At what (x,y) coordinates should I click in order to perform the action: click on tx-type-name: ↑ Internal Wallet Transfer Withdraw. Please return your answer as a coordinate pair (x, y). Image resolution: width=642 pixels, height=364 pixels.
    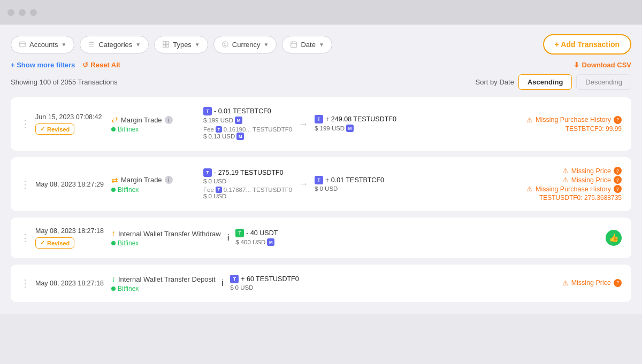
    Looking at the image, I should click on (166, 234).